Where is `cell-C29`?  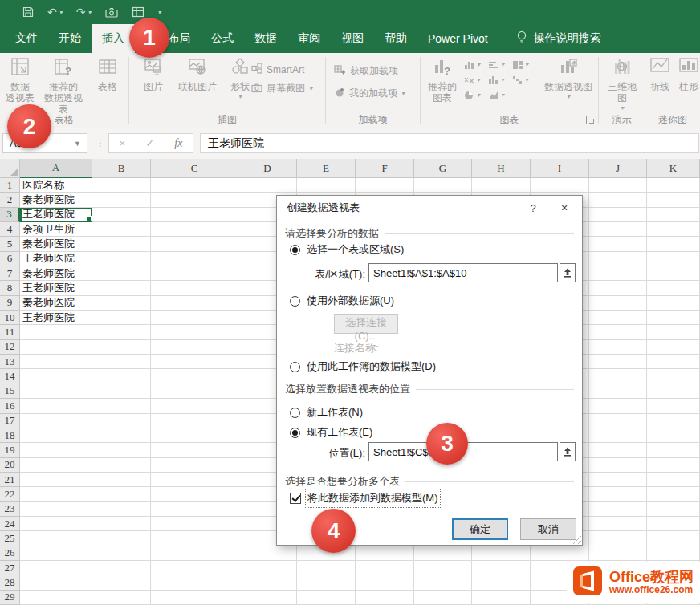
cell-C29 is located at coordinates (194, 598).